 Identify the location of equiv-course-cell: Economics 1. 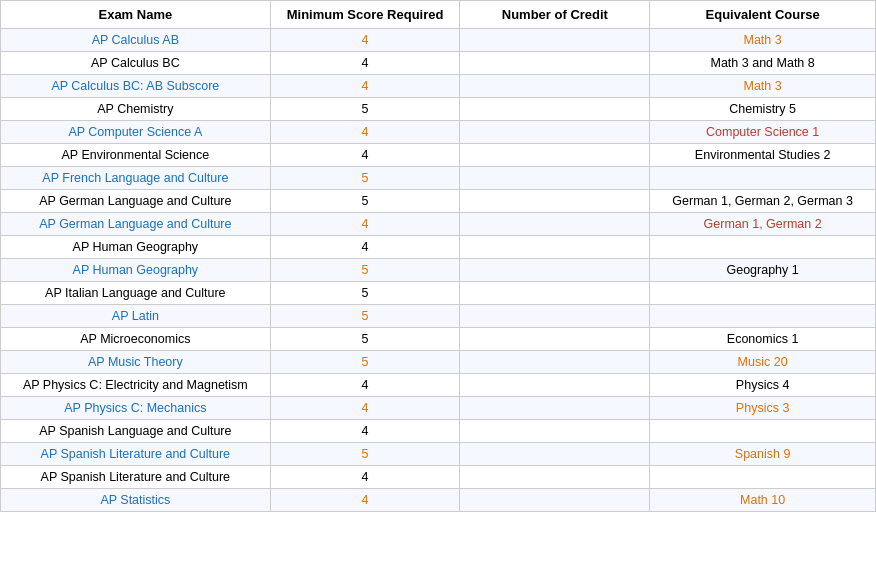
(763, 340).